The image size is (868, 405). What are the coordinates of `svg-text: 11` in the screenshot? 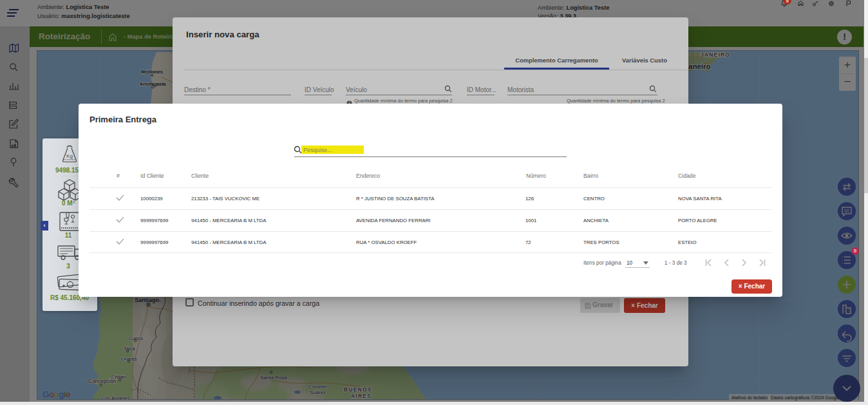 It's located at (68, 236).